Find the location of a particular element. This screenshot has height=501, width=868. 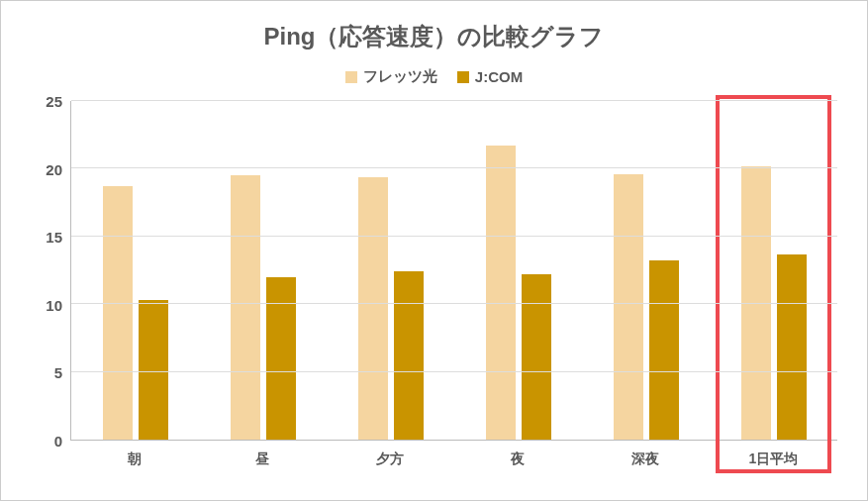

chart-legend: フレッツ光 J:COM is located at coordinates (434, 77).